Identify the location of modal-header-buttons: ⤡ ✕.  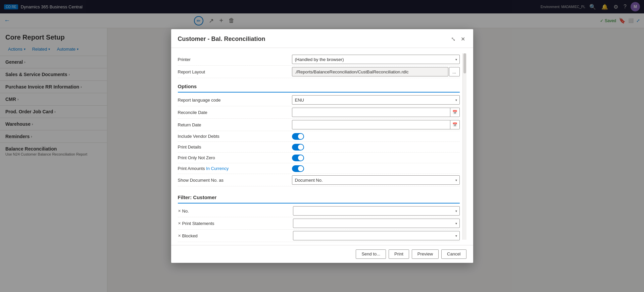
(458, 39).